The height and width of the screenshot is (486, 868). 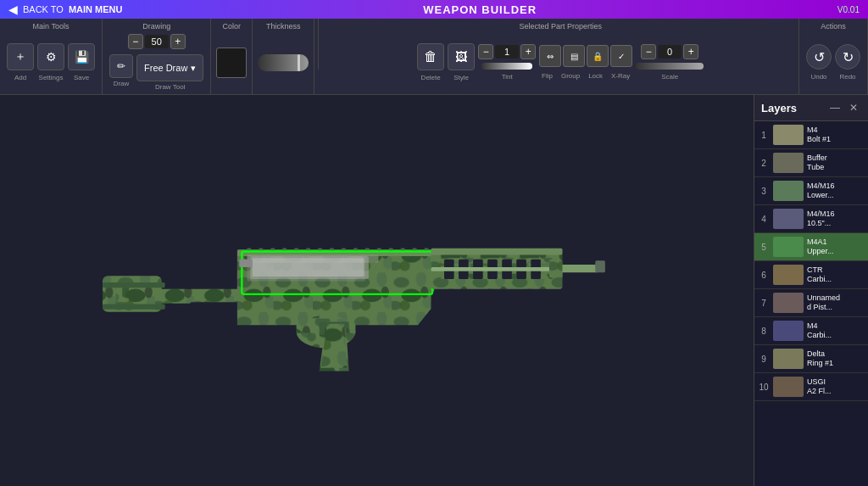 What do you see at coordinates (598, 56) in the screenshot?
I see `lock-button: 🔒` at bounding box center [598, 56].